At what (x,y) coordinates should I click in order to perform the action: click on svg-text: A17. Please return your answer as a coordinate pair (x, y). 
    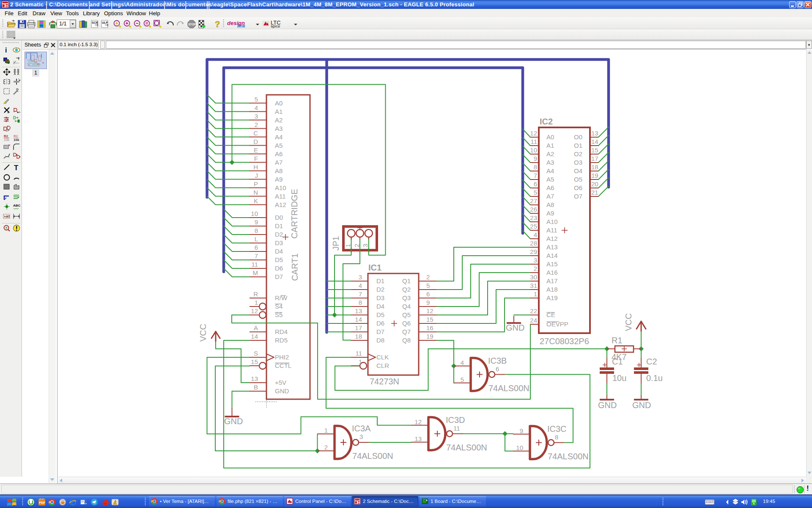
    Looking at the image, I should click on (552, 281).